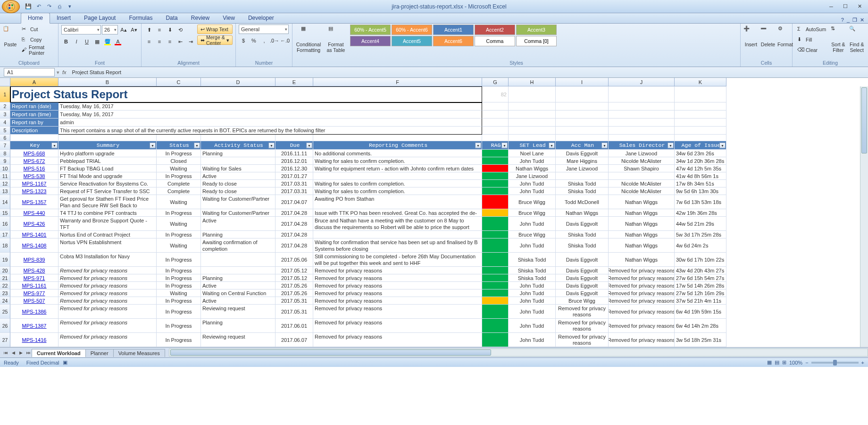 This screenshot has width=868, height=425. I want to click on report-title: Project Status Report, so click(246, 94).